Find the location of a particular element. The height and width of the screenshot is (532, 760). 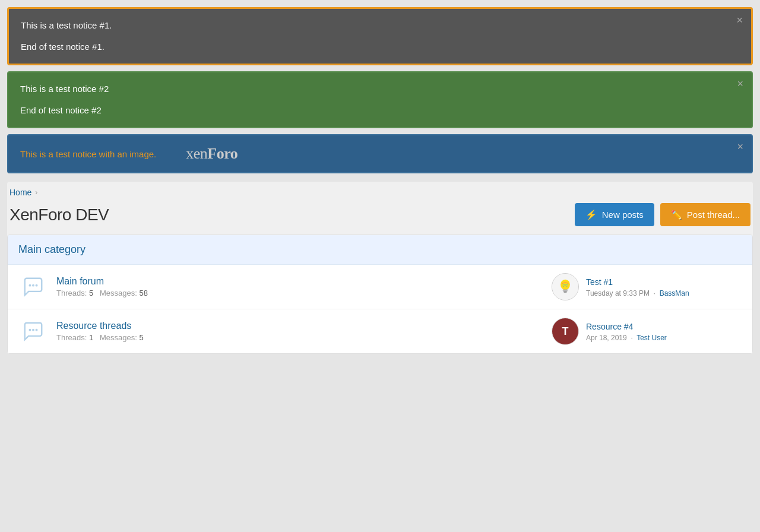

notice-1-line1: This is a test notice #1. is located at coordinates (372, 26).